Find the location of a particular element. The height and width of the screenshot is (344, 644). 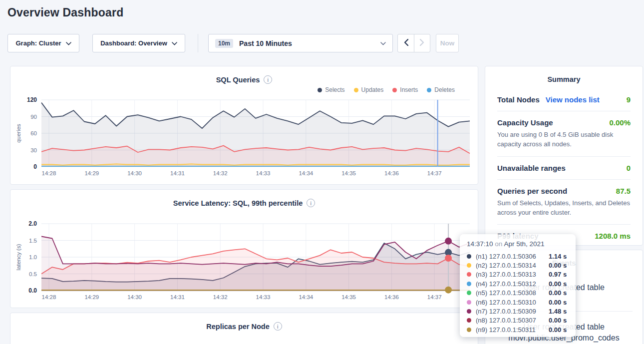

svg-text: 14:35 is located at coordinates (348, 173).